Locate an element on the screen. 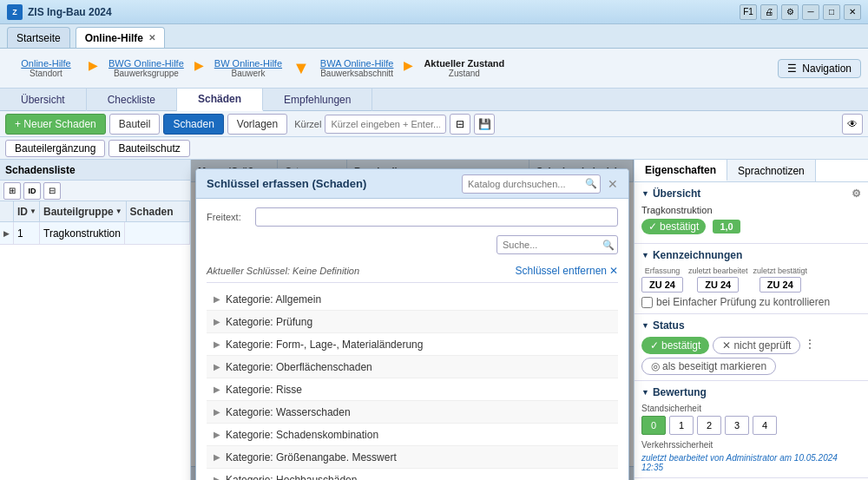  section-tab-uebersicht: Übersicht is located at coordinates (43, 100).